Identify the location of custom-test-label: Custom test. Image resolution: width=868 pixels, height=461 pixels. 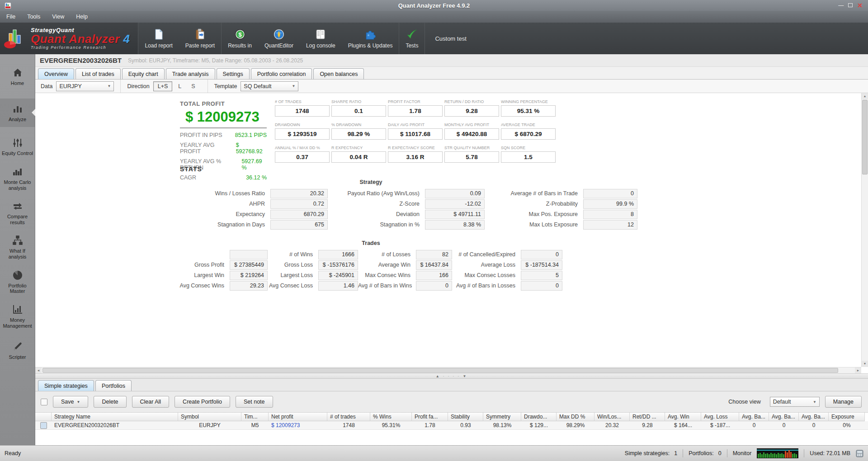
(450, 38).